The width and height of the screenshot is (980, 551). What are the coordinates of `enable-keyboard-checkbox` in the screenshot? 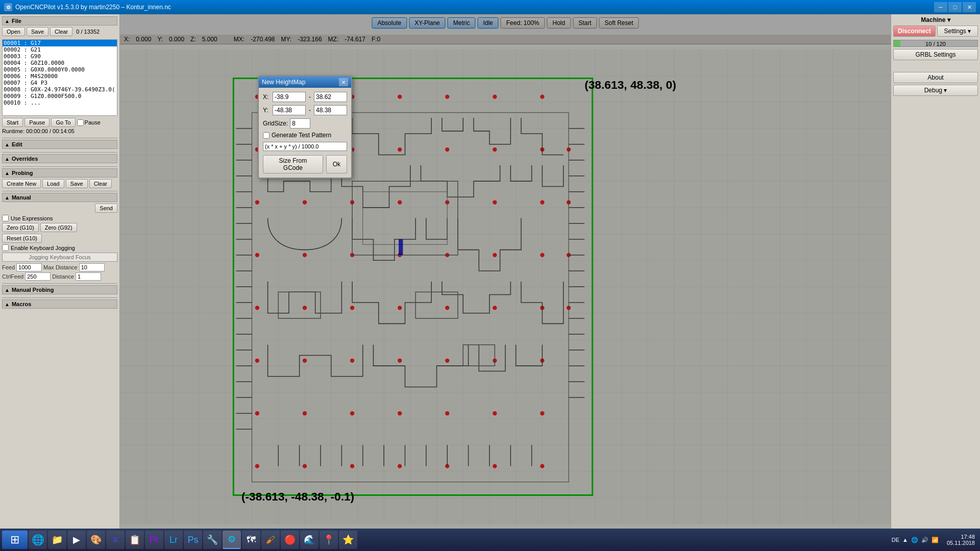 It's located at (5, 248).